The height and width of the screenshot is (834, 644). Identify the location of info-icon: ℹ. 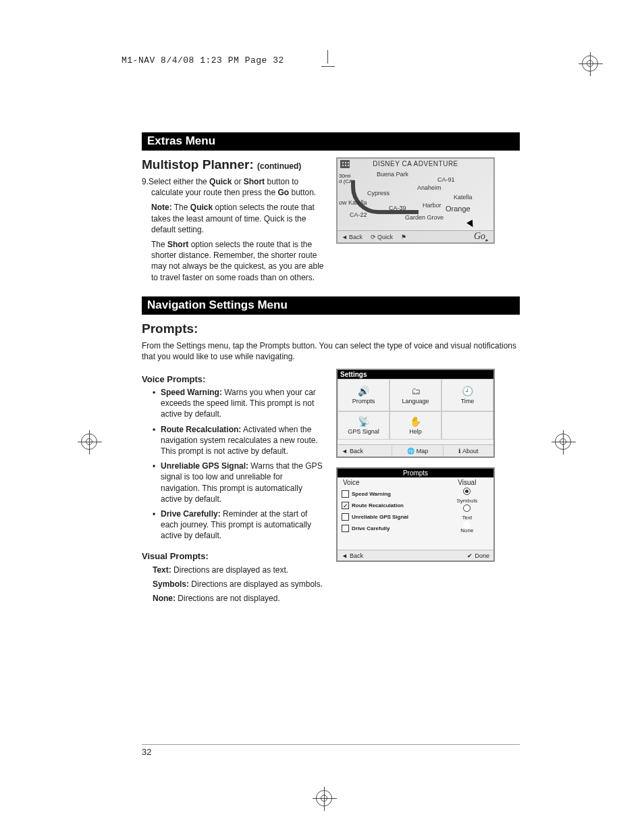
(459, 451).